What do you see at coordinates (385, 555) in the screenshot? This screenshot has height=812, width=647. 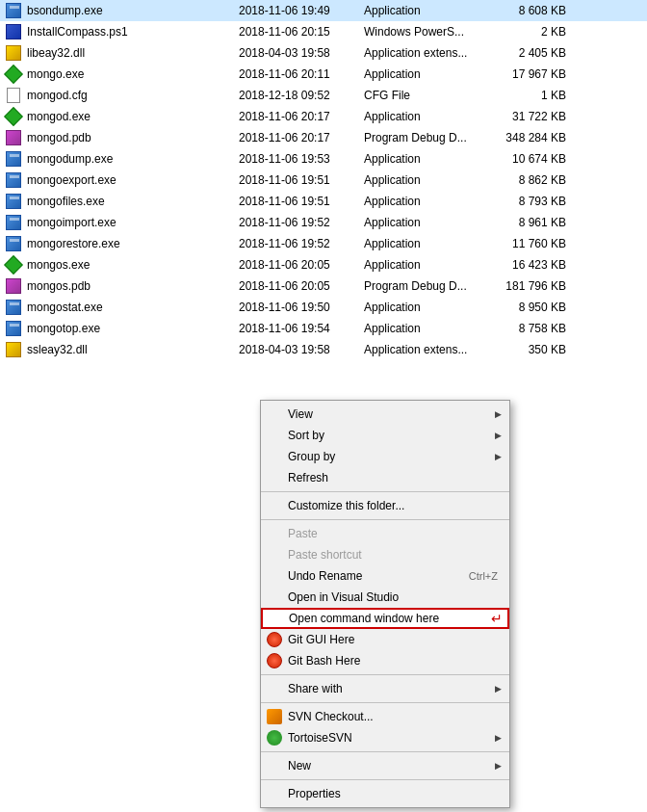 I see `menu-item-paste-shortcut: Paste shortcut` at bounding box center [385, 555].